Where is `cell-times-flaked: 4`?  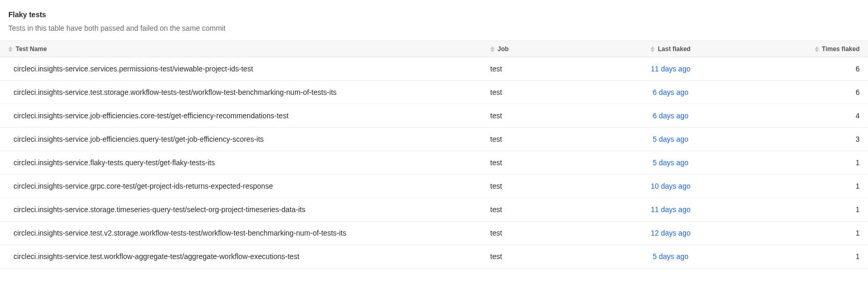 cell-times-flaked: 4 is located at coordinates (803, 116).